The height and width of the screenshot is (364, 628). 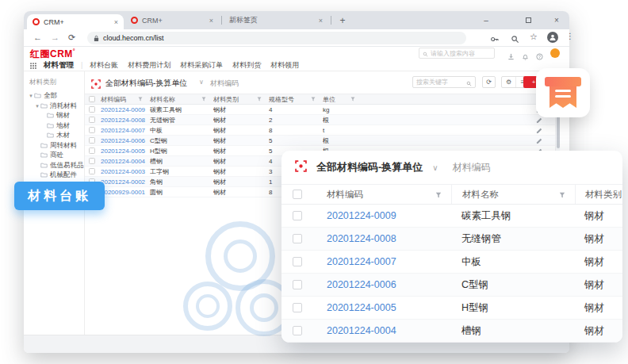 What do you see at coordinates (452, 331) in the screenshot?
I see `preview-table-row: 20201224-0004槽钢钢材` at bounding box center [452, 331].